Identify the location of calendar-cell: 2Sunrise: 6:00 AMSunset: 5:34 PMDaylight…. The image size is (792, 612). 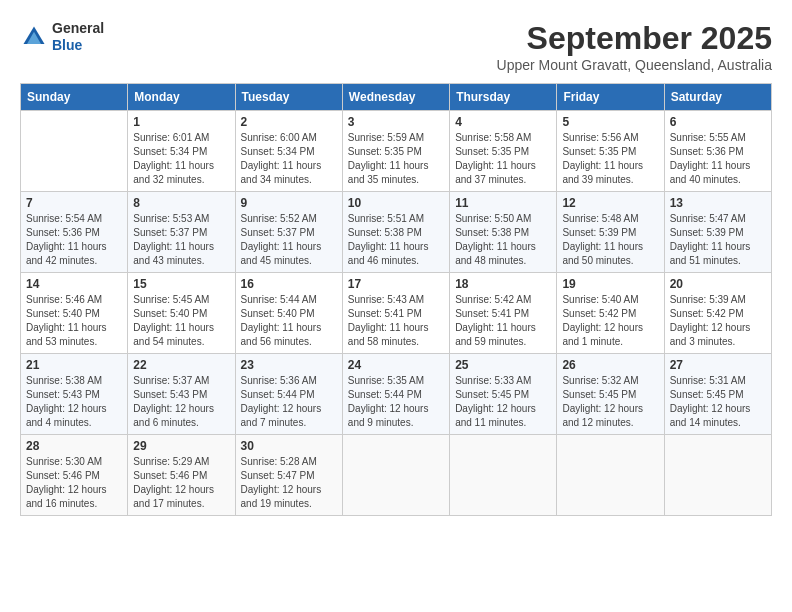
(288, 152).